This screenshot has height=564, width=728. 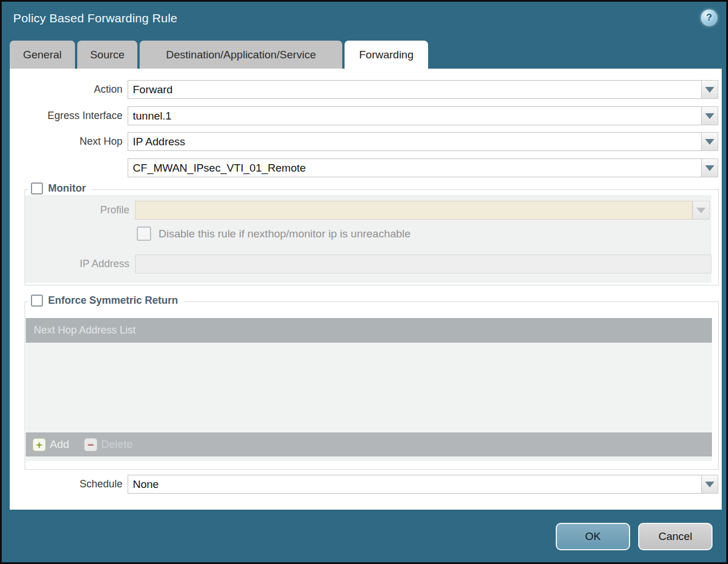 I want to click on monitor-ip-address-field, so click(x=424, y=264).